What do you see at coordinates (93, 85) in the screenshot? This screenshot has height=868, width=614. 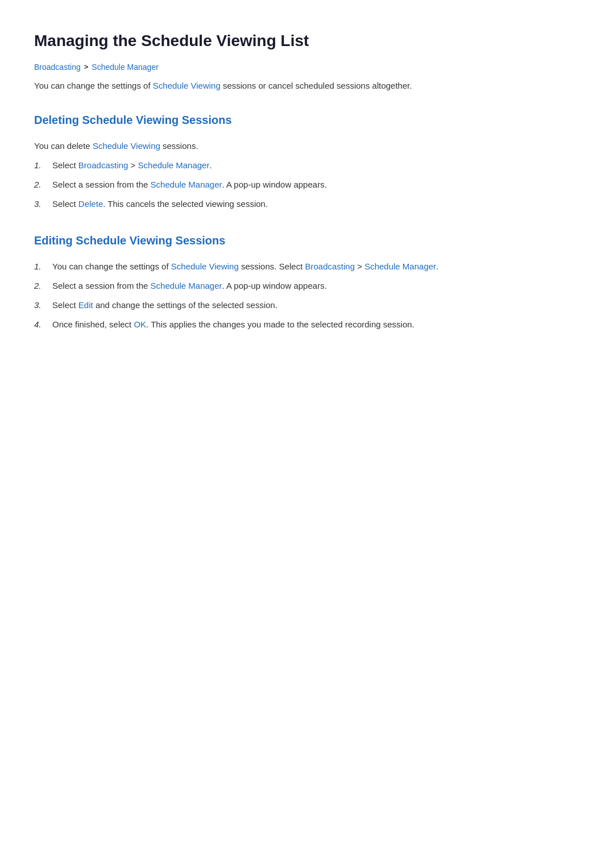 I see `intro-prefix: You can change the settings of` at bounding box center [93, 85].